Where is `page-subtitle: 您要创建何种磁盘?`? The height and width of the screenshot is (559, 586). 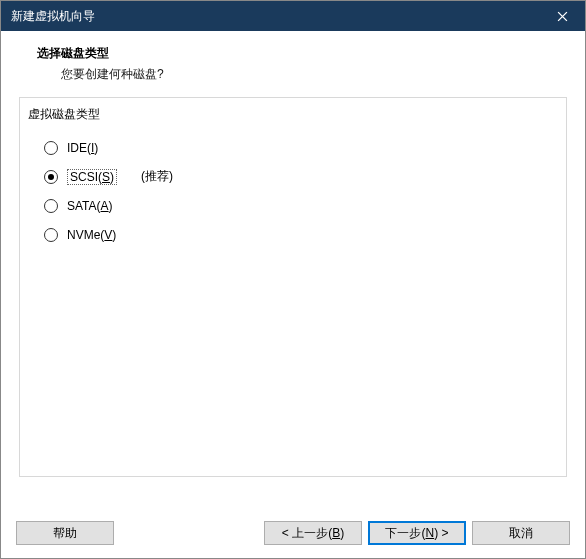 page-subtitle: 您要创建何种磁盘? is located at coordinates (313, 74).